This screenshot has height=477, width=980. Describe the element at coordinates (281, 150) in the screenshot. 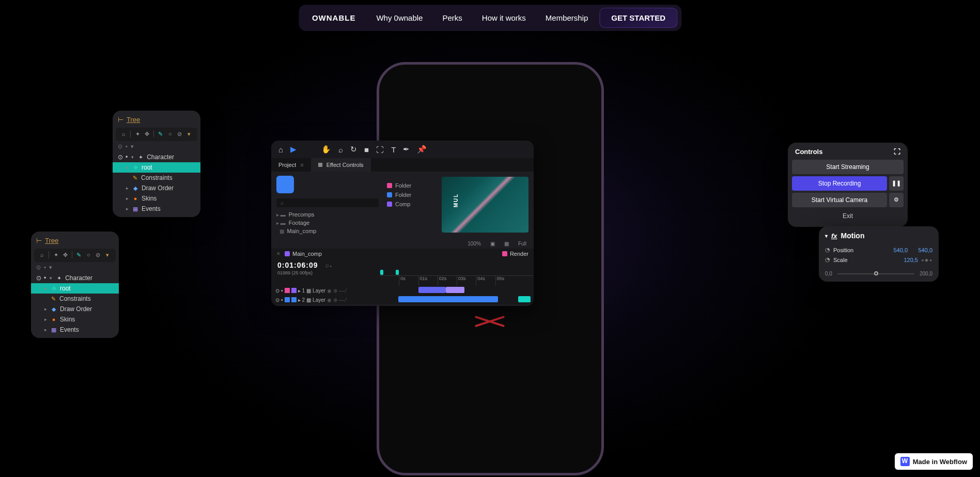

I see `home-icon: ⌂` at that location.